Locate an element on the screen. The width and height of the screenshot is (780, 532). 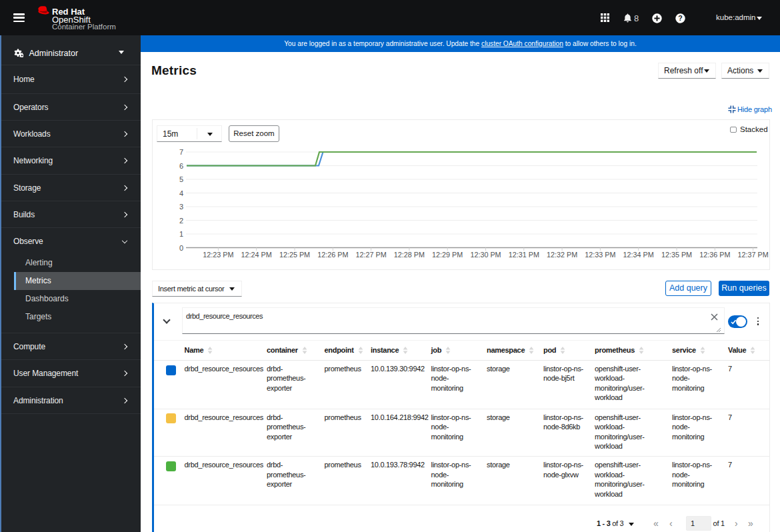
svg-text: 12:24 PM is located at coordinates (257, 255).